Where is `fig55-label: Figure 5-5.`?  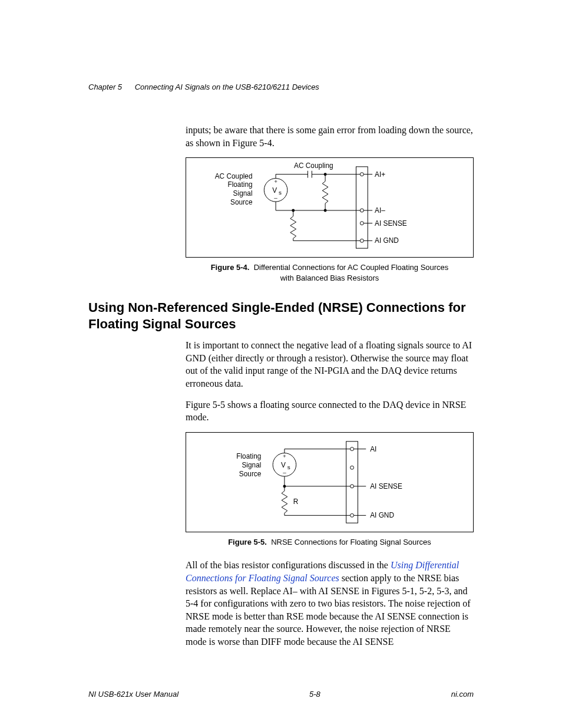 fig55-label: Figure 5-5. is located at coordinates (247, 542).